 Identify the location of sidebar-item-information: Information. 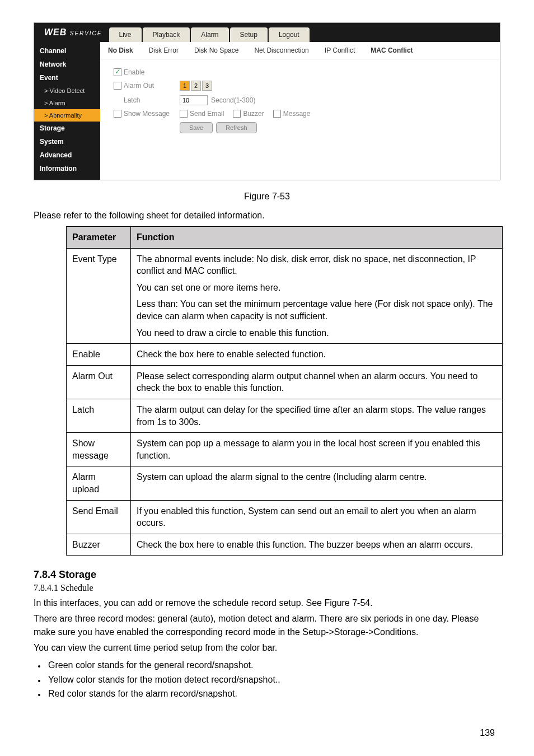
(67, 169).